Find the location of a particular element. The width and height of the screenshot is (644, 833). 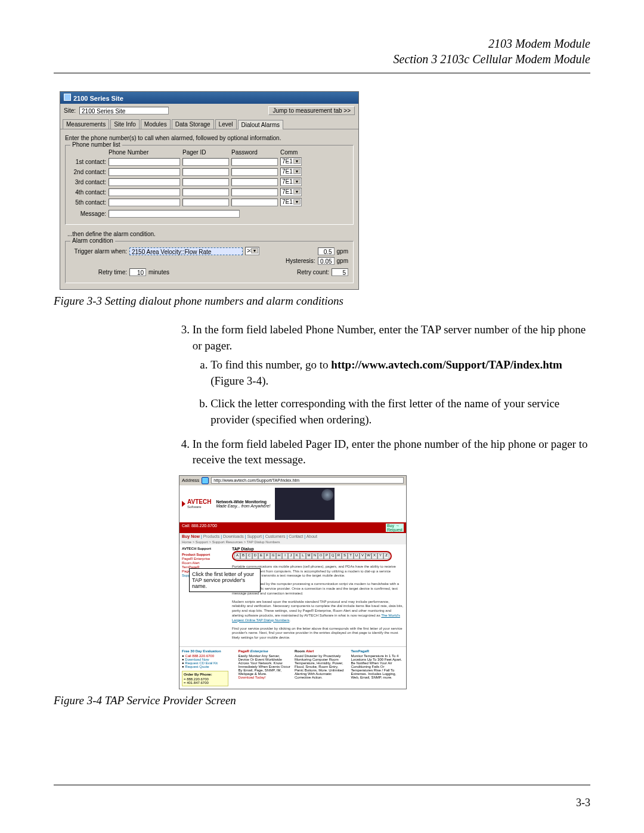

nav-about: About is located at coordinates (312, 537).